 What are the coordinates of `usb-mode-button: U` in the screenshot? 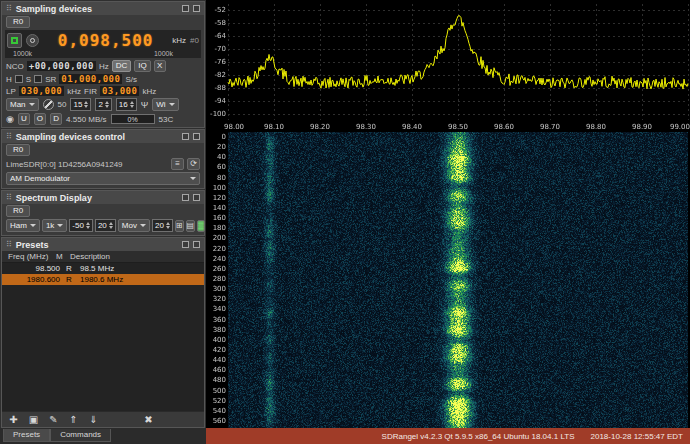 It's located at (24, 119).